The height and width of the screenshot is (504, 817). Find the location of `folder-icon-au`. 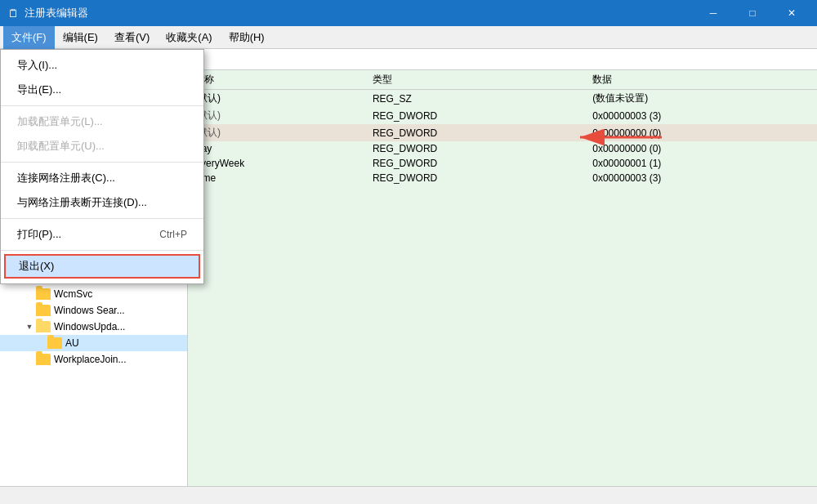

folder-icon-au is located at coordinates (55, 343).